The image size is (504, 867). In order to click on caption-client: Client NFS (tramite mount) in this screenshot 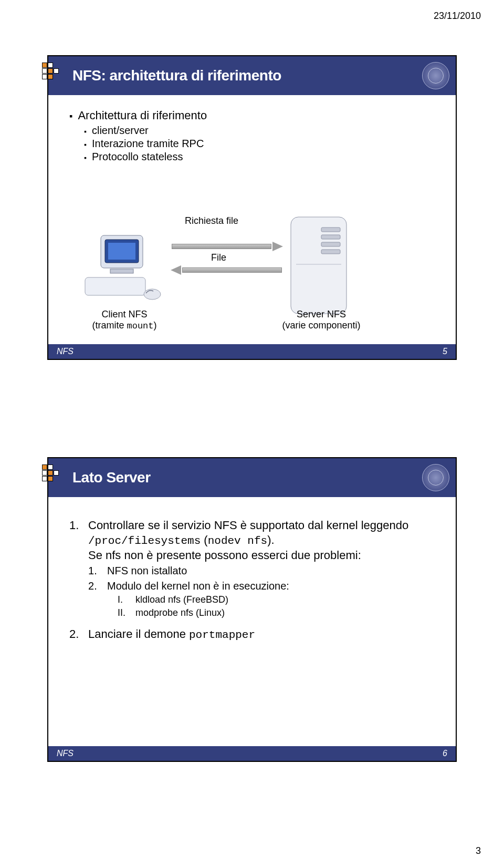, I will do `click(124, 320)`.